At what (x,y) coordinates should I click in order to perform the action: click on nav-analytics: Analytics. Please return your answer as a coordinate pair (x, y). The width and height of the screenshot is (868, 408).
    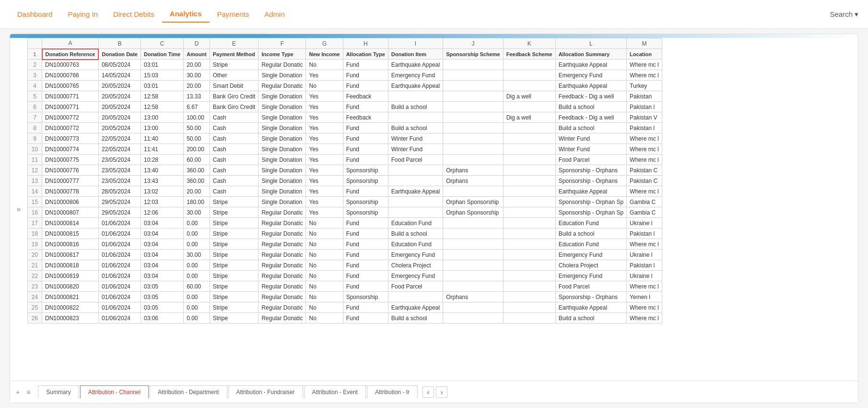
    Looking at the image, I should click on (186, 14).